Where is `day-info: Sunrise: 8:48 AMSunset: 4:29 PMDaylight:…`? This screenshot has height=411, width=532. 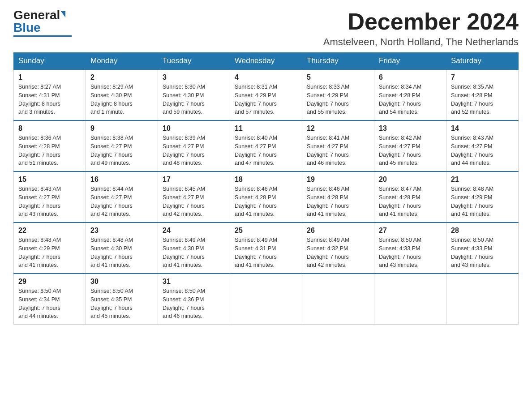 day-info: Sunrise: 8:48 AMSunset: 4:29 PMDaylight:… is located at coordinates (482, 201).